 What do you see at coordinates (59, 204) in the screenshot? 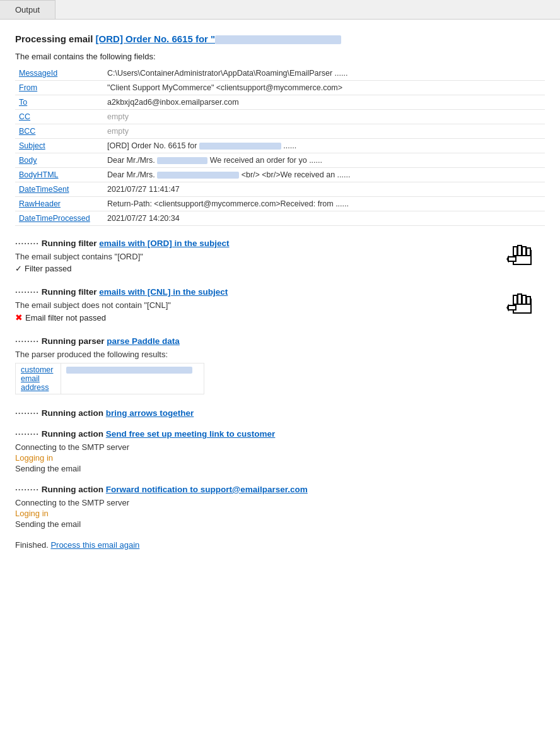
I see `field-key-rawheader: RawHeader` at bounding box center [59, 204].